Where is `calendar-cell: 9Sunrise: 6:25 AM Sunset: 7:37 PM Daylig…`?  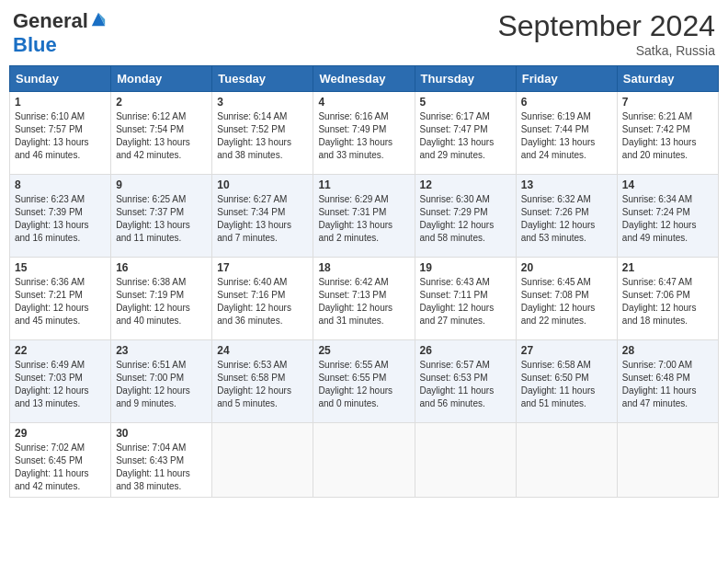
calendar-cell: 9Sunrise: 6:25 AM Sunset: 7:37 PM Daylig… is located at coordinates (162, 216).